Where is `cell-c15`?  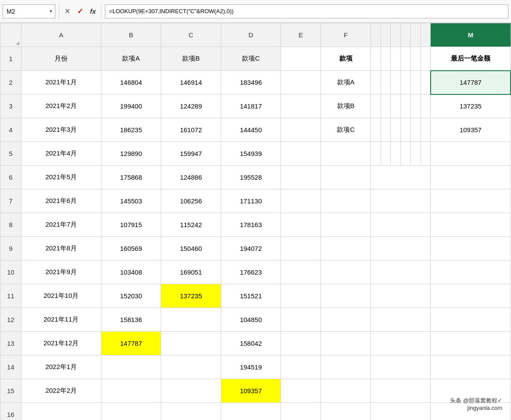
cell-c15 is located at coordinates (191, 391).